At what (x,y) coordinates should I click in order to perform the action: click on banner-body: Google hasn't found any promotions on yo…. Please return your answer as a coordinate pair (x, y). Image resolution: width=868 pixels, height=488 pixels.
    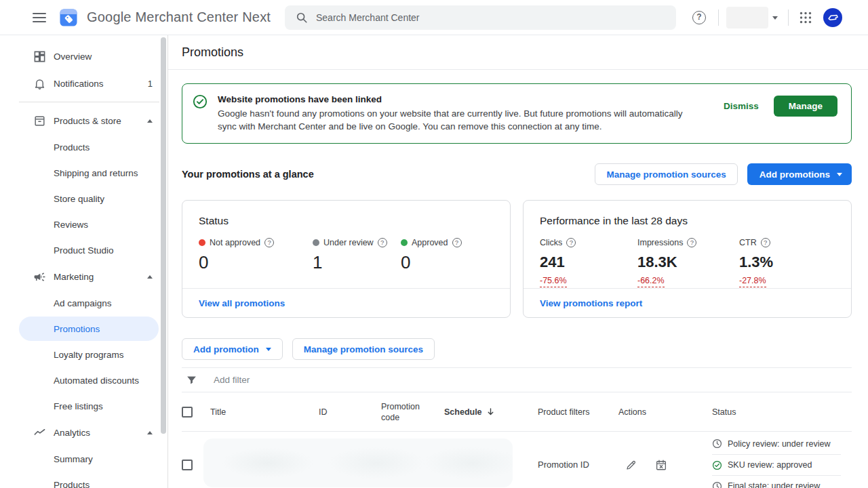
    Looking at the image, I should click on (453, 120).